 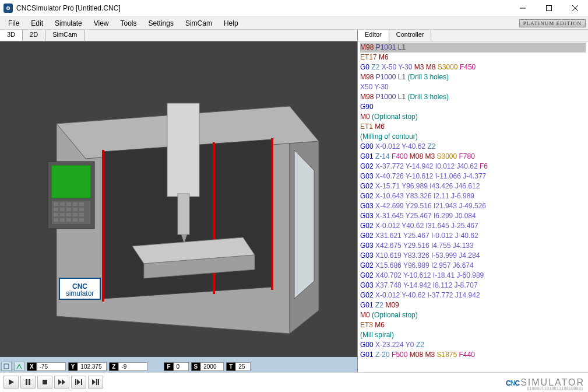 What do you see at coordinates (473, 246) in the screenshot?
I see `code-line: G03 X42.675 Y29.516 I4.755 J4.133` at bounding box center [473, 246].